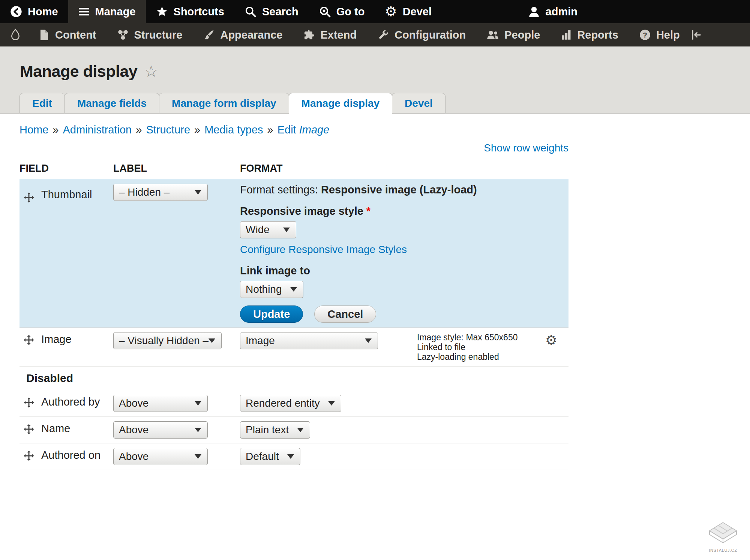  I want to click on authored-on-format-select: Default, so click(270, 457).